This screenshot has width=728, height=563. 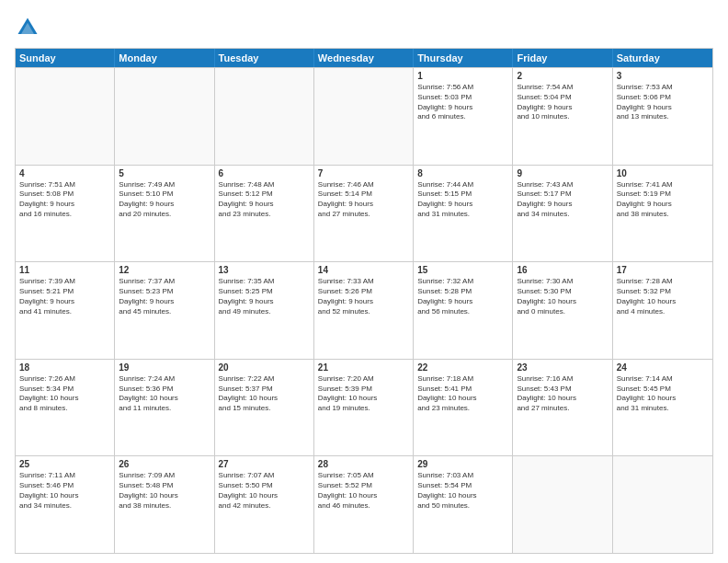 What do you see at coordinates (265, 201) in the screenshot?
I see `day-info: Sunrise: 7:48 AM Sunset: 5:12 PM Dayligh…` at bounding box center [265, 201].